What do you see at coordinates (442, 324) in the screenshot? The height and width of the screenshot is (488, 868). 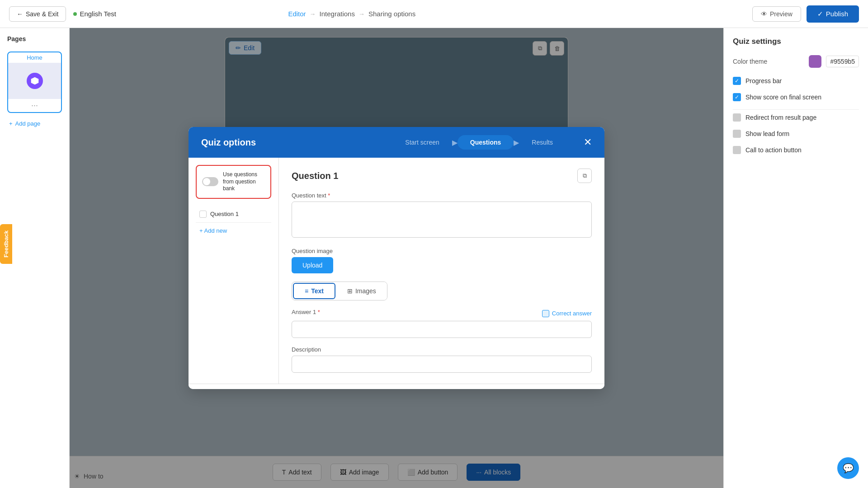 I see `answer1-field: Answer 1 * Correct answer` at bounding box center [442, 324].